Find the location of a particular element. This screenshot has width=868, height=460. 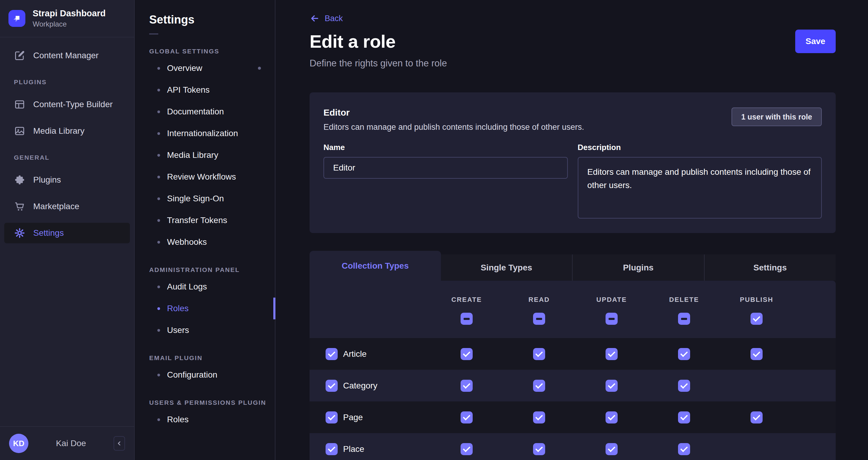

category-delete-checkbox is located at coordinates (684, 386).